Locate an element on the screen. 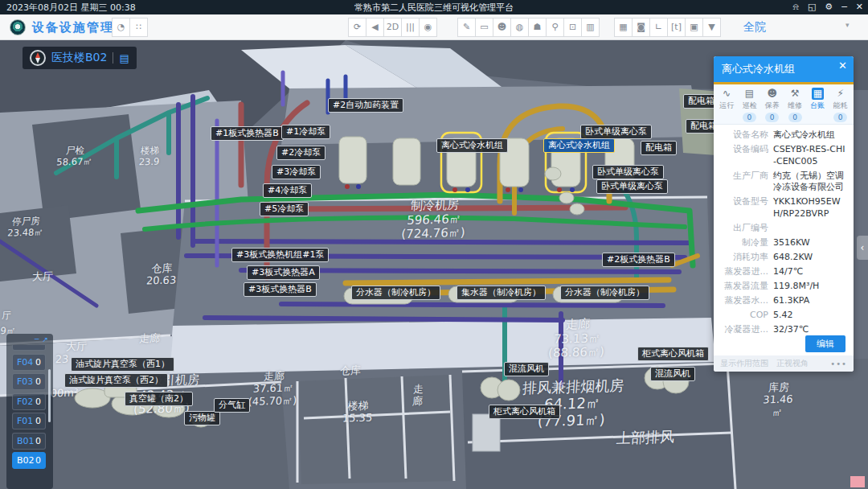  tab-repair: ⚒ 维修 0 is located at coordinates (795, 106).